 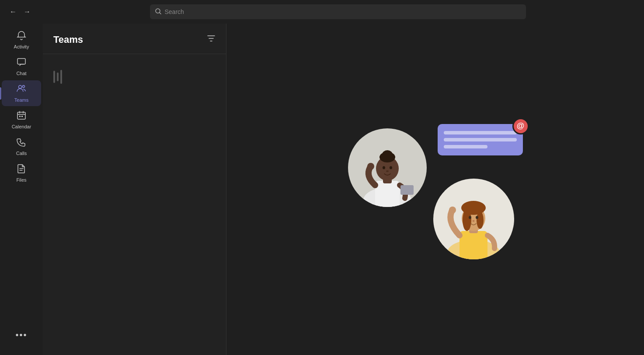 What do you see at coordinates (158, 12) in the screenshot?
I see `search-icon` at bounding box center [158, 12].